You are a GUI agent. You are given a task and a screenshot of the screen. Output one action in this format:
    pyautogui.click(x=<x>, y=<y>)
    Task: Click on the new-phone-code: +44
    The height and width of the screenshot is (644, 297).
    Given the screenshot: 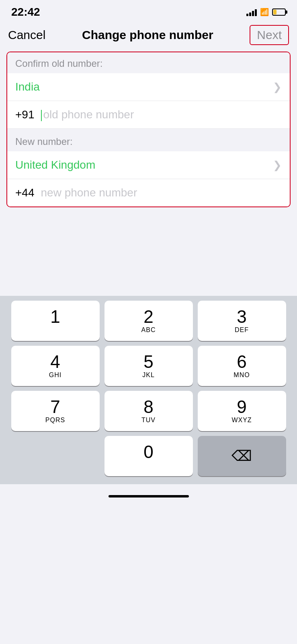 What is the action you would take?
    pyautogui.click(x=25, y=193)
    